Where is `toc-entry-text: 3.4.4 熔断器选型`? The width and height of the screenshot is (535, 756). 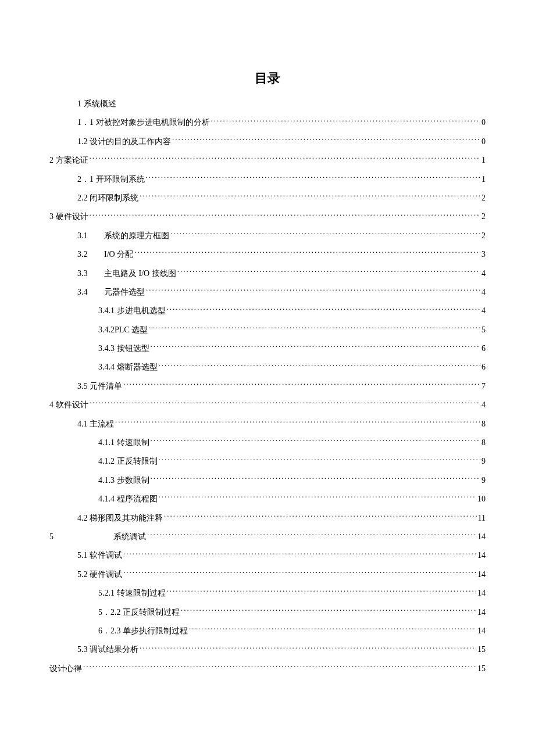
toc-entry-text: 3.4.4 熔断器选型 is located at coordinates (128, 367).